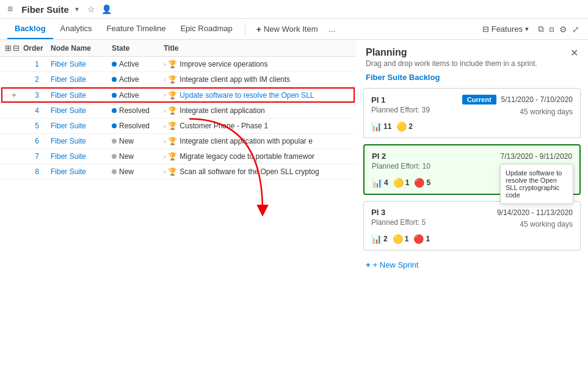 Image resolution: width=588 pixels, height=366 pixels. I want to click on table-row: 8 Fiber Suite New › 🏆 Scan all software …, so click(178, 172).